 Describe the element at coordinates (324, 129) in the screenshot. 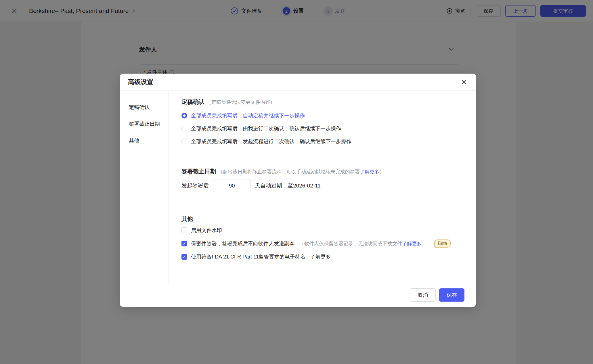

I see `finalize-options: 全部成员完成填写后，自动定稿并继续下一步操作 全部成员完成填写后，由我进行二次确…` at that location.